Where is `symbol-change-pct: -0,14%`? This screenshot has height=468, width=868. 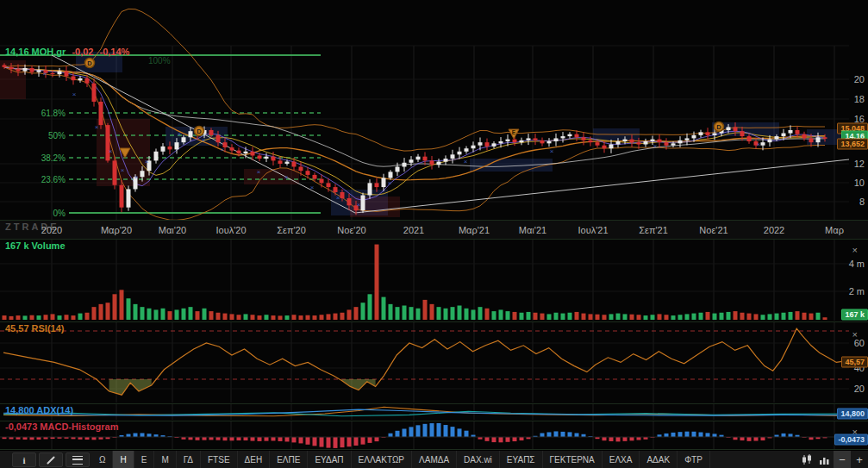 symbol-change-pct: -0,14% is located at coordinates (116, 52).